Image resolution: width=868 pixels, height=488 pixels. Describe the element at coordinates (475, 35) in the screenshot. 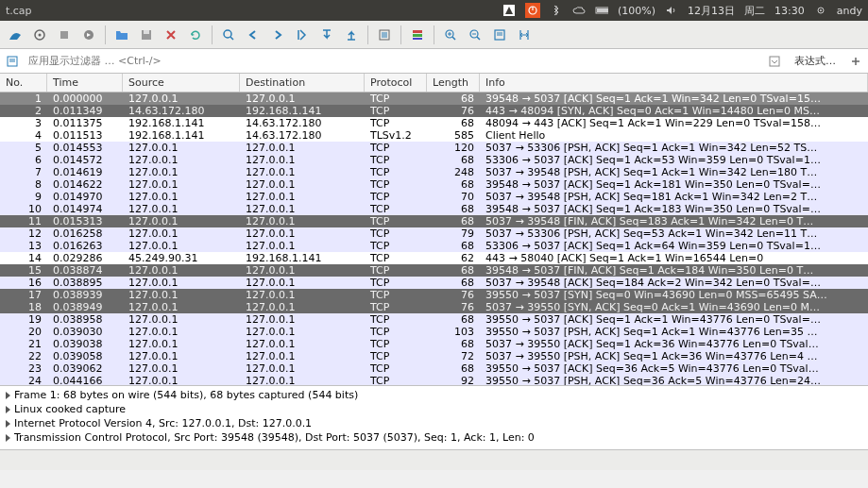

I see `zoom-out-icon` at that location.